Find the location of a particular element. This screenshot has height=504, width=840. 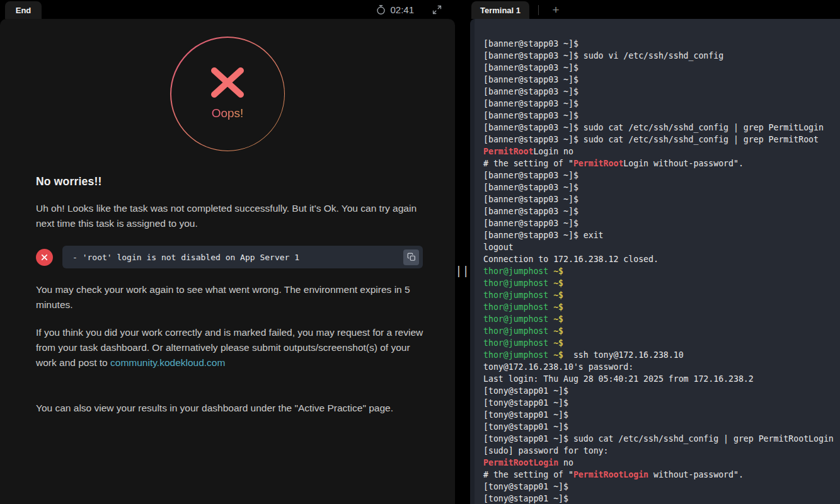

topbar-right-controls: 02:41 is located at coordinates (409, 9).